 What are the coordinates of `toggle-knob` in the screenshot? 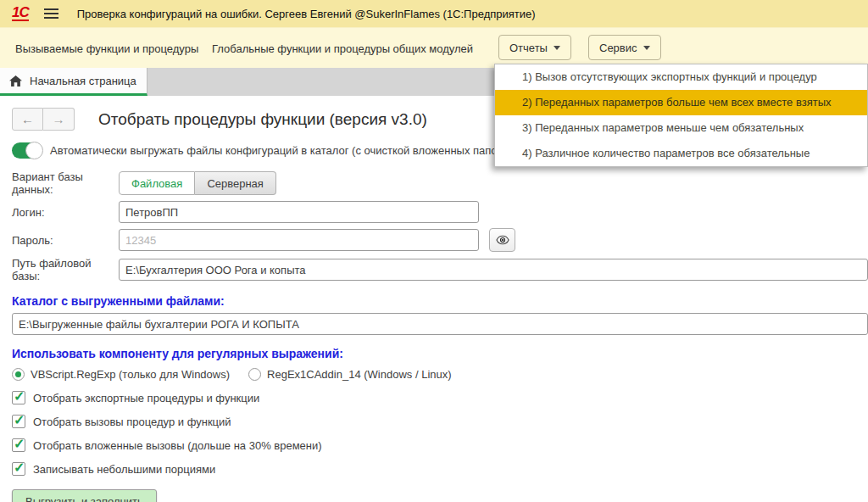 It's located at (34, 151).